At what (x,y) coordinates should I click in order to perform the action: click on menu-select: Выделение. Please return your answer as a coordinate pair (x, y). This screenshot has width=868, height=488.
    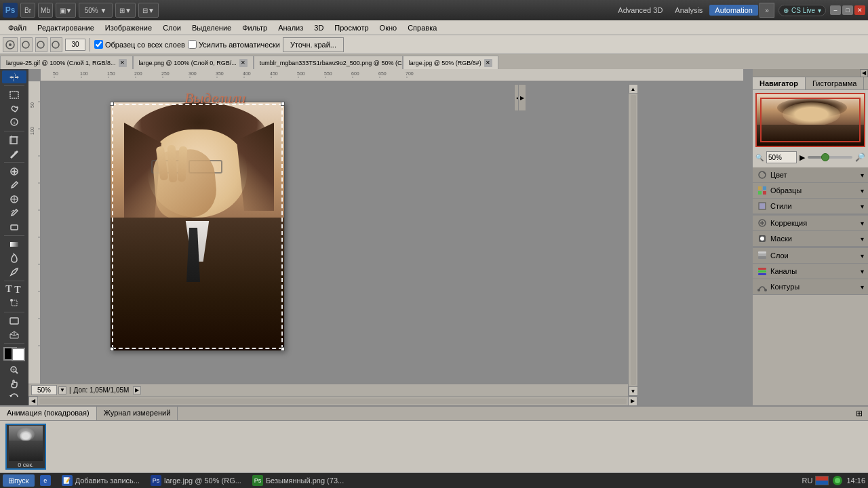
    Looking at the image, I should click on (212, 28).